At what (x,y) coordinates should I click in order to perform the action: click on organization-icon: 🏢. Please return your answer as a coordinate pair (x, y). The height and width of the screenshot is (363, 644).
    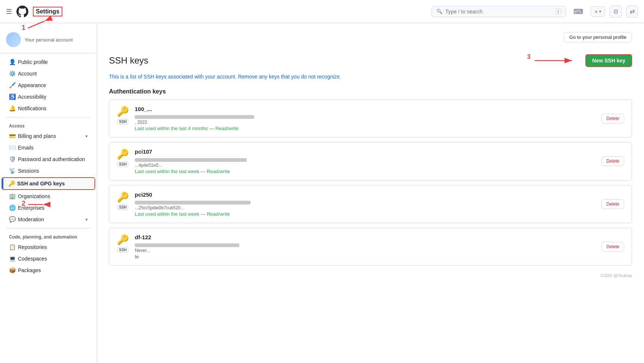
    Looking at the image, I should click on (12, 196).